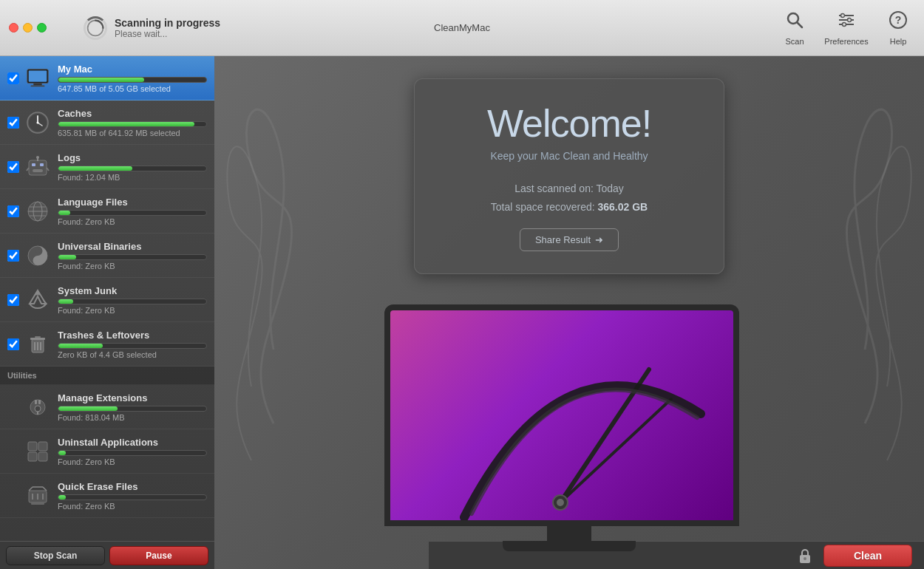 This screenshot has width=924, height=569. Describe the element at coordinates (132, 418) in the screenshot. I see `manage-extensions-subtitle: Found: 818.04 MB` at that location.